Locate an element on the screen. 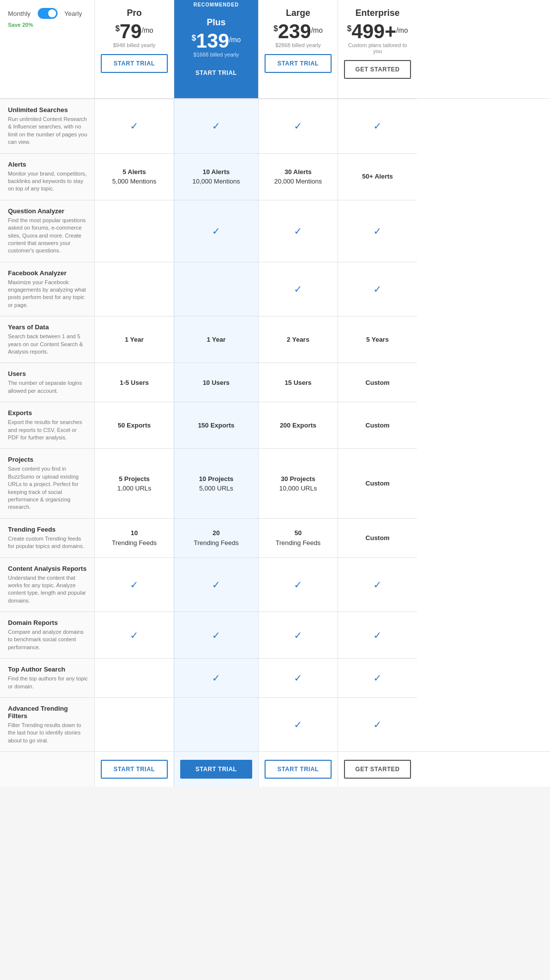 The width and height of the screenshot is (550, 980). cell-text-7-0: 5 Projects1,000 URLs is located at coordinates (134, 484).